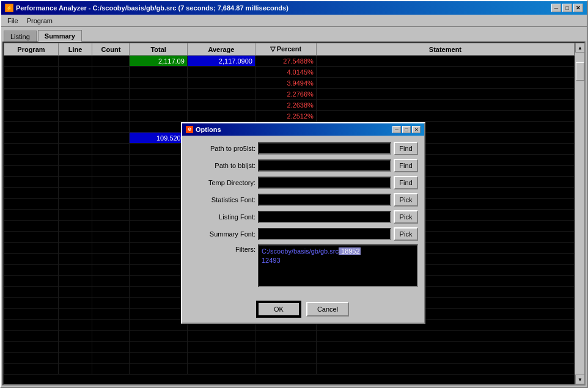 The image size is (588, 388). Describe the element at coordinates (406, 234) in the screenshot. I see `summary-font-pick-button: Pick` at that location.